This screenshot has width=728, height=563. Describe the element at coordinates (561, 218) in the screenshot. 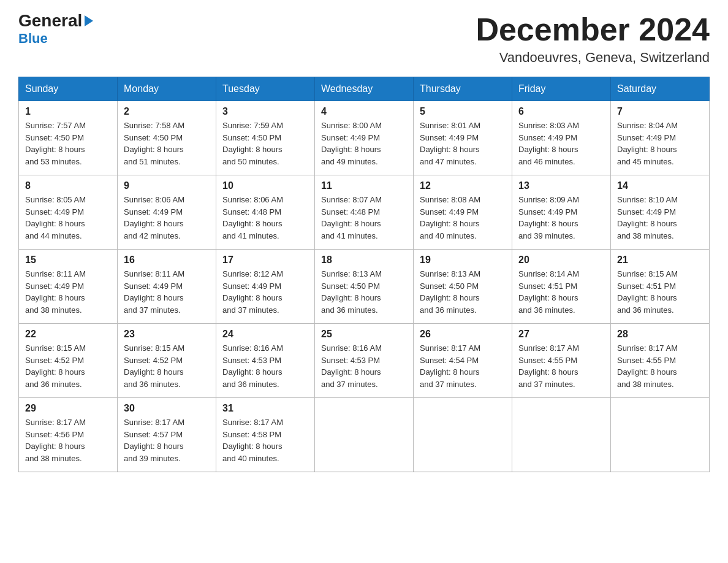

I see `day-info: Sunrise: 8:09 AMSunset: 4:49 PMDaylight:…` at that location.